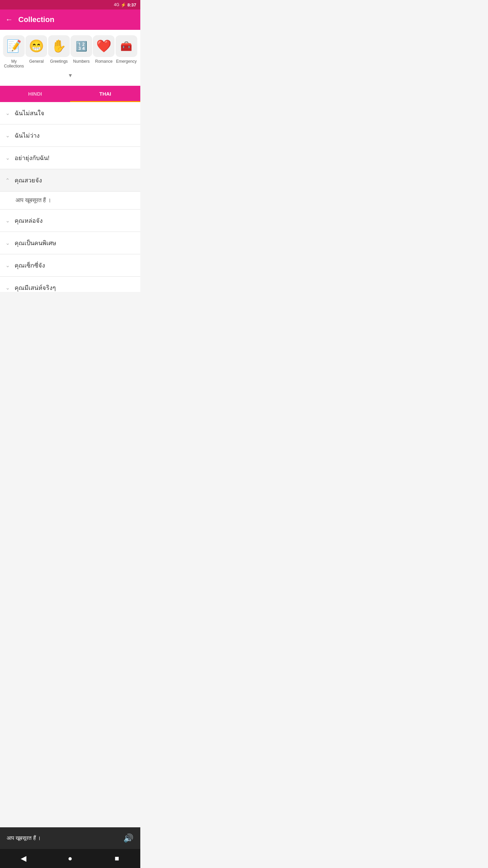  I want to click on greetings-label: Greetings, so click(59, 61).